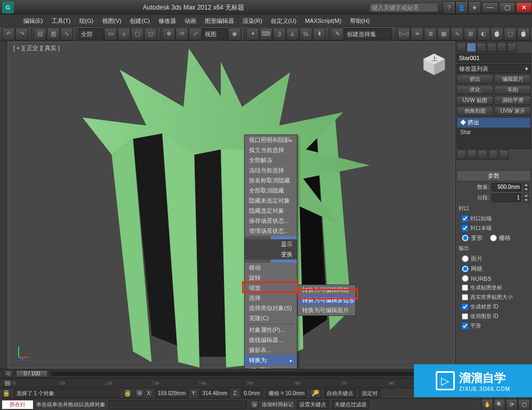  I want to click on btn-lathe: 车削, so click(513, 90).